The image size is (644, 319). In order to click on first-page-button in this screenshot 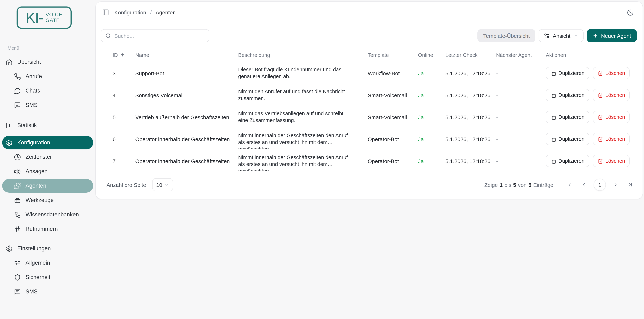, I will do `click(569, 185)`.